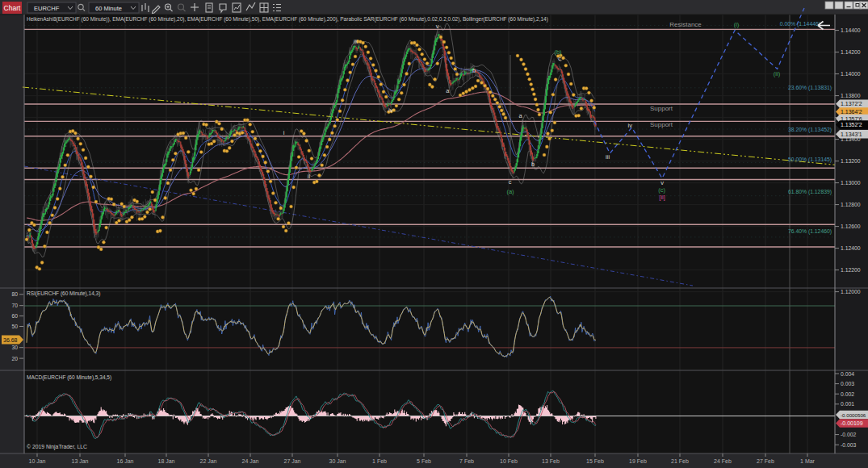 Image resolution: width=868 pixels, height=468 pixels. I want to click on svg-text: [ii], so click(662, 197).